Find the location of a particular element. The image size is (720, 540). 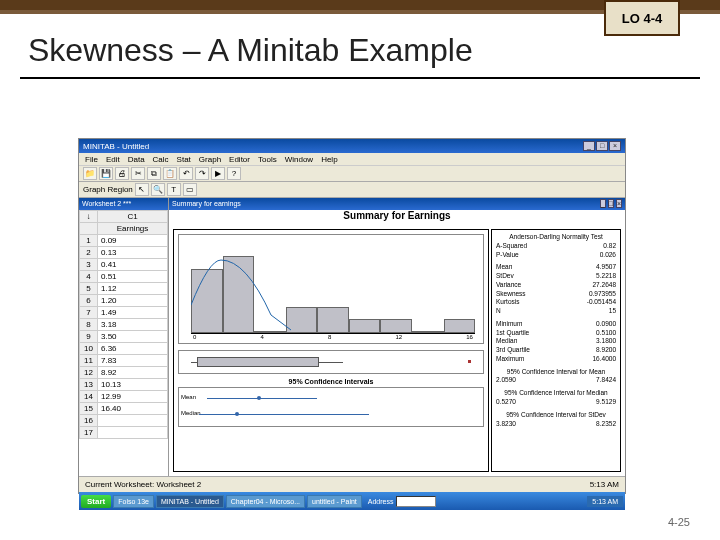

cell: 12.99 is located at coordinates (133, 397).